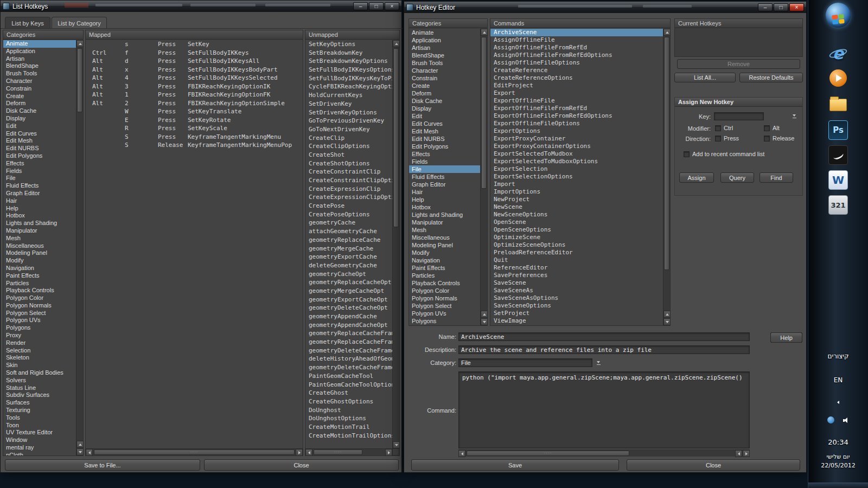  What do you see at coordinates (776, 178) in the screenshot?
I see `find-button: Find` at bounding box center [776, 178].